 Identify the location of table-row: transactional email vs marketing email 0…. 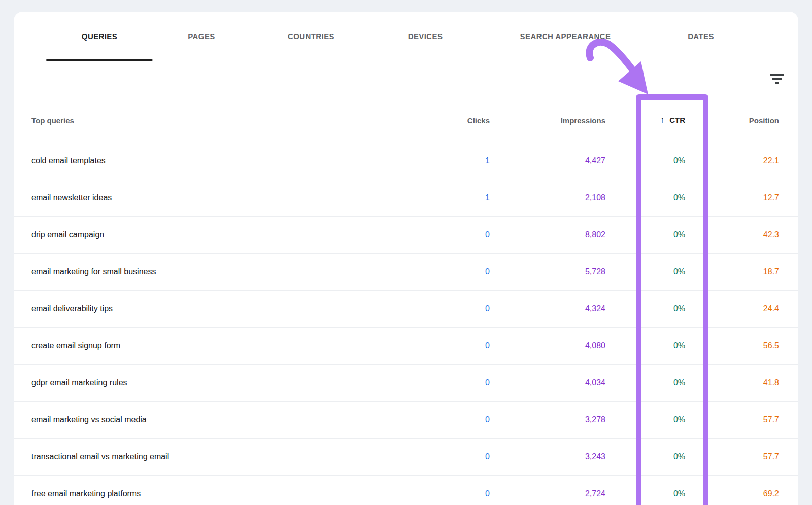
(406, 457).